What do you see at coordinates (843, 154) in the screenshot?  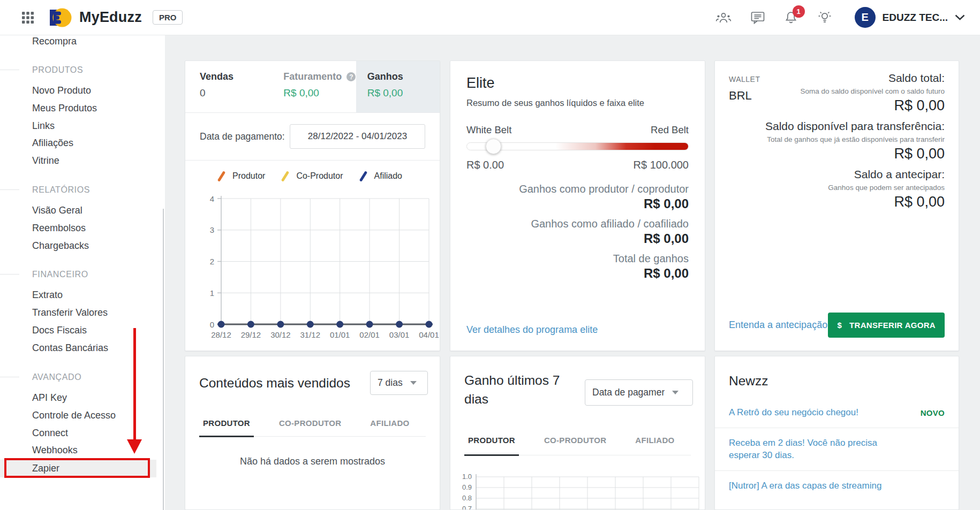 I see `available-balance-value: R$ 0,00` at bounding box center [843, 154].